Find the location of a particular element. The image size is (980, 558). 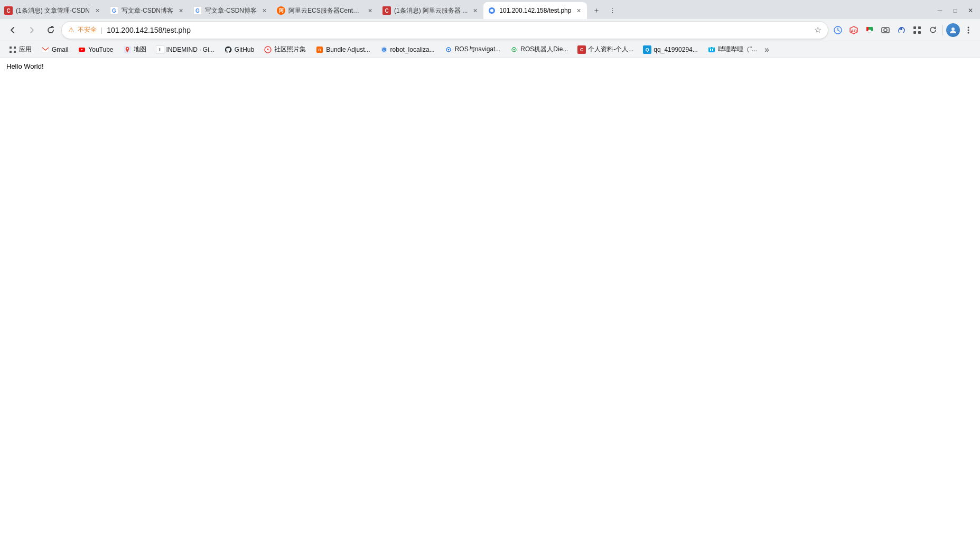

nav-right-icons: AD is located at coordinates (903, 30).